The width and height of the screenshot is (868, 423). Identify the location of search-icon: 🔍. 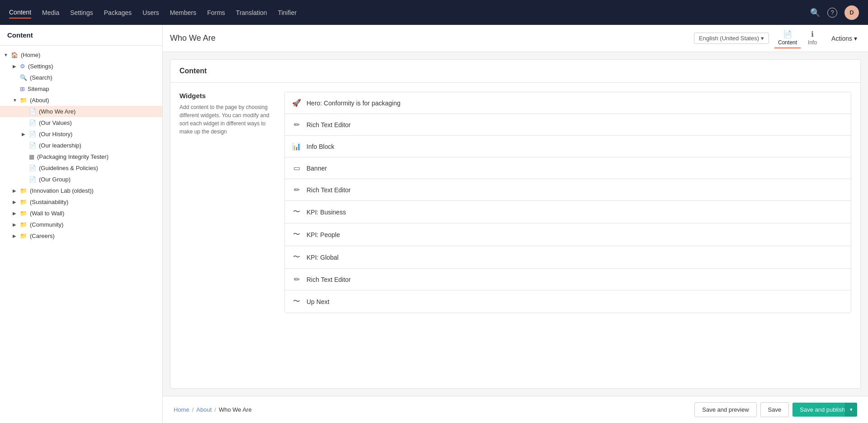
(815, 13).